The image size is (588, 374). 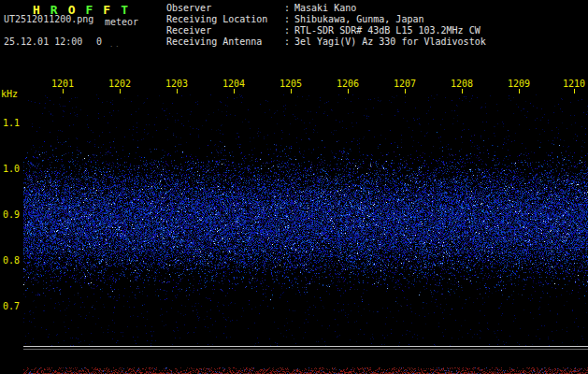 I want to click on x-tick-label: 1210, so click(x=574, y=84).